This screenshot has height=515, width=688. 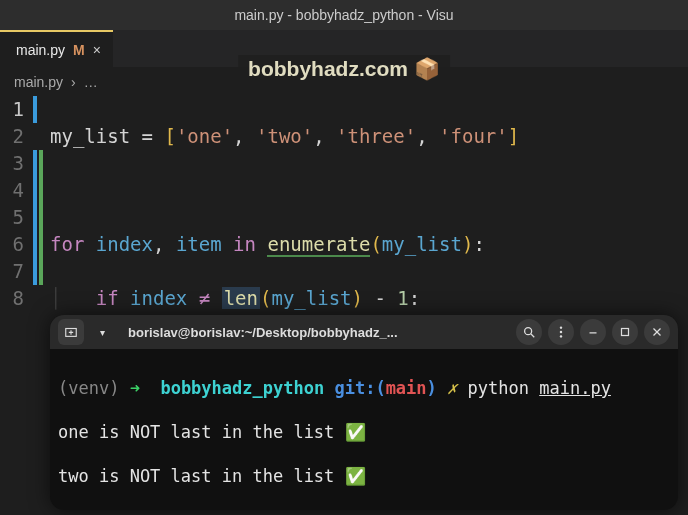 I want to click on code-token: ], so click(x=514, y=136).